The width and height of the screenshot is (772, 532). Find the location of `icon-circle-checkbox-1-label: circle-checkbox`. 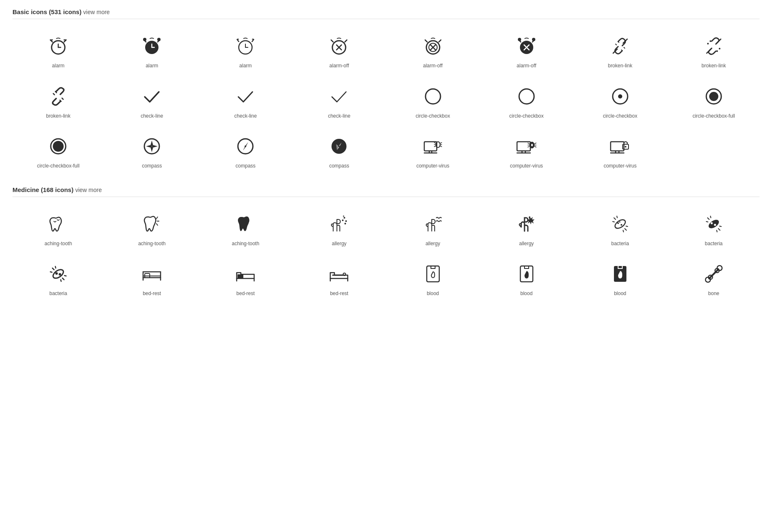

icon-circle-checkbox-1-label: circle-checkbox is located at coordinates (433, 116).